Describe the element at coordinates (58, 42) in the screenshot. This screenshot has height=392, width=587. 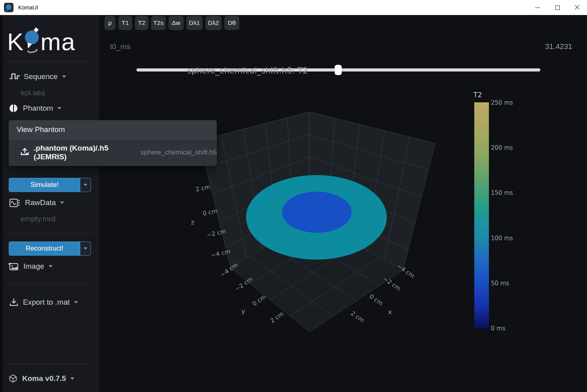
I see `logo-text-ma: ma` at that location.